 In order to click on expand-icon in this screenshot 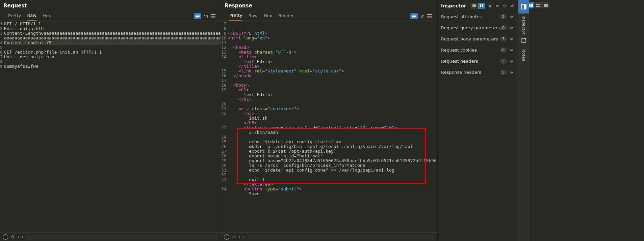, I will do `click(490, 6)`.